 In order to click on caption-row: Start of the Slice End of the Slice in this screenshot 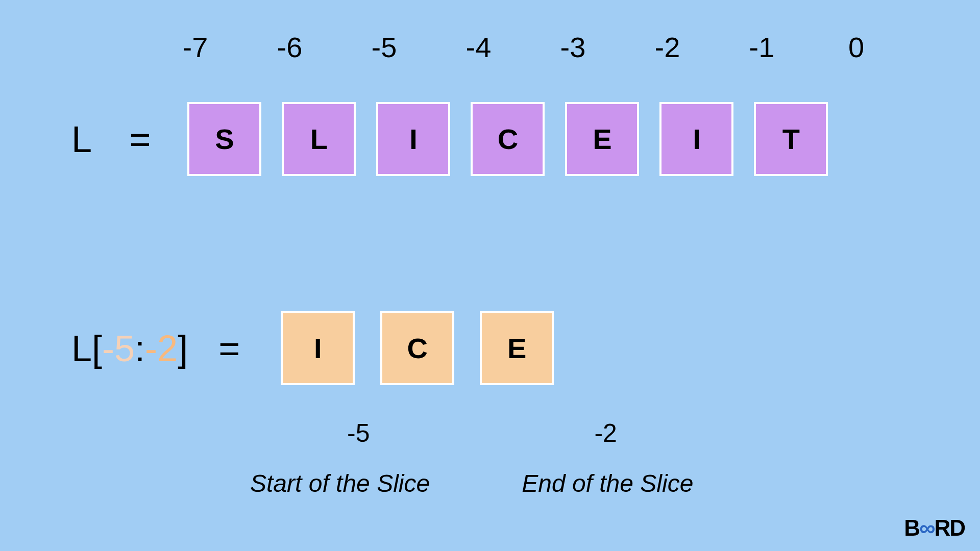, I will do `click(472, 484)`.